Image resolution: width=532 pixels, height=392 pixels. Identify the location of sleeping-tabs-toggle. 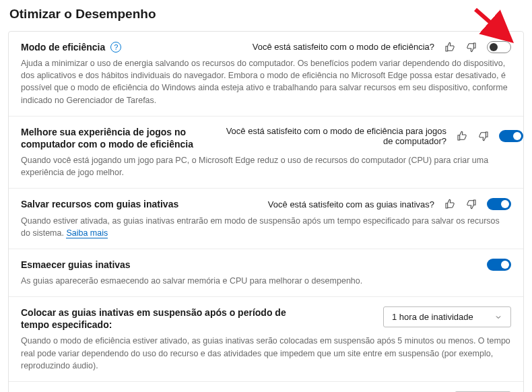
(499, 204).